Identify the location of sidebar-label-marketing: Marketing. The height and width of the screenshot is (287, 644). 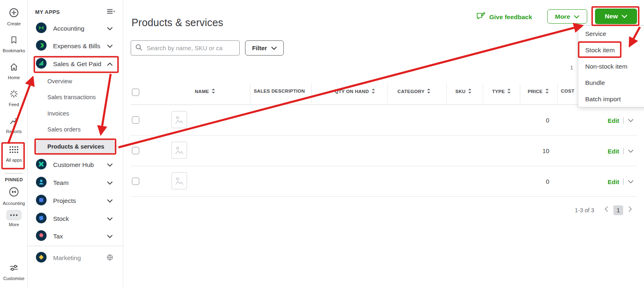
(67, 258).